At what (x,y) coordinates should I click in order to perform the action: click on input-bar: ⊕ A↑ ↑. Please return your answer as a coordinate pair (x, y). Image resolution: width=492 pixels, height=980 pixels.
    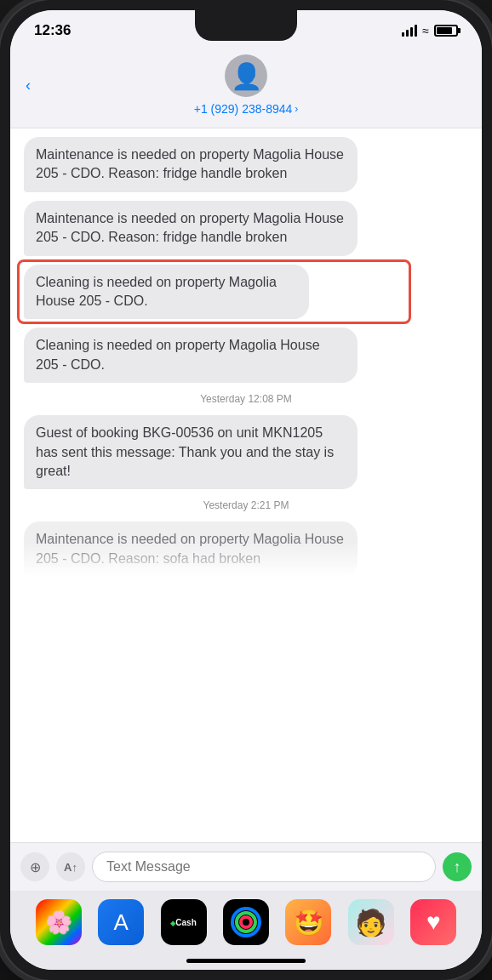
    Looking at the image, I should click on (246, 866).